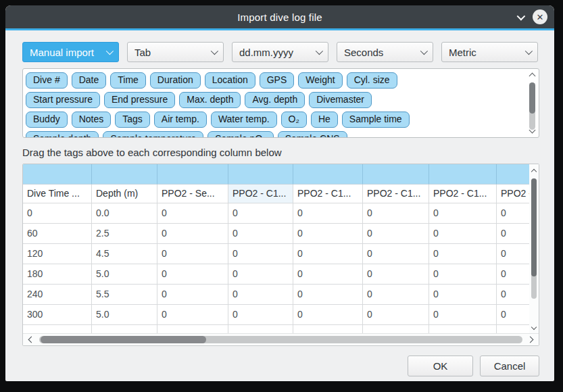  What do you see at coordinates (274, 100) in the screenshot?
I see `tag-avg-depth: Avg. depth` at bounding box center [274, 100].